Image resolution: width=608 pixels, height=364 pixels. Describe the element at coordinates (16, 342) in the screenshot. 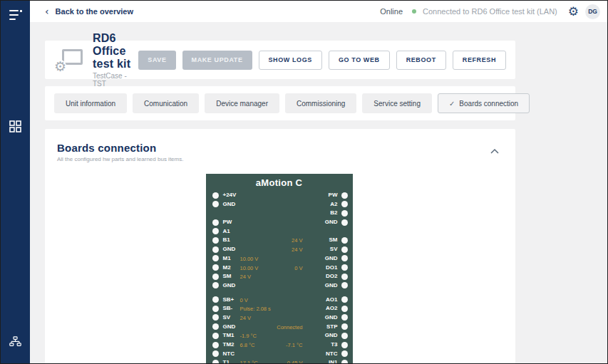

I see `sitemap-icon` at that location.